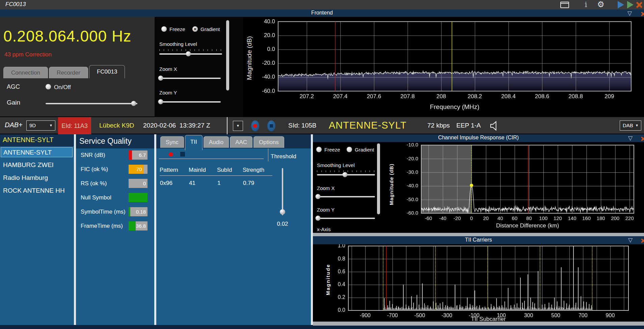  What do you see at coordinates (601, 4) in the screenshot?
I see `gear-icon: ⚙` at bounding box center [601, 4].